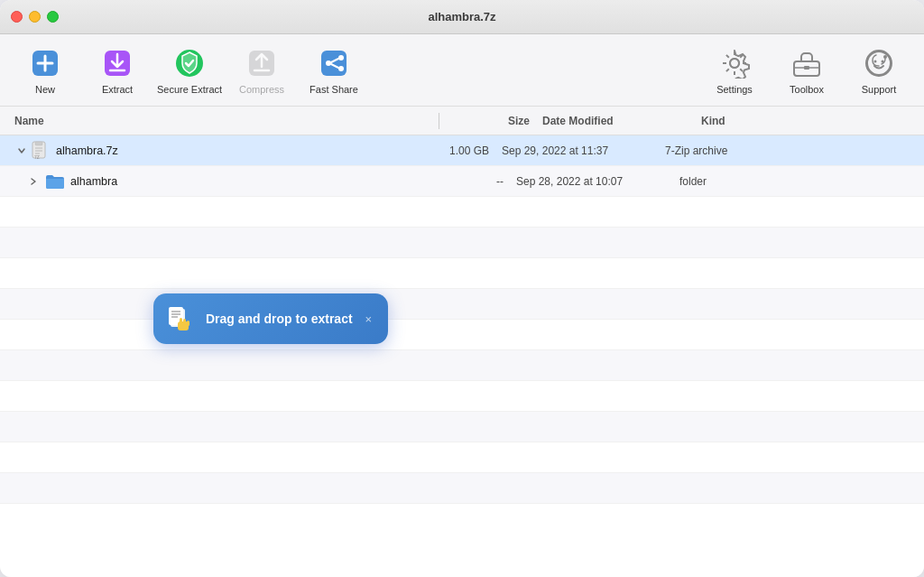 The image size is (924, 577). I want to click on toolbar-toolbox-button: Toolbox, so click(807, 70).